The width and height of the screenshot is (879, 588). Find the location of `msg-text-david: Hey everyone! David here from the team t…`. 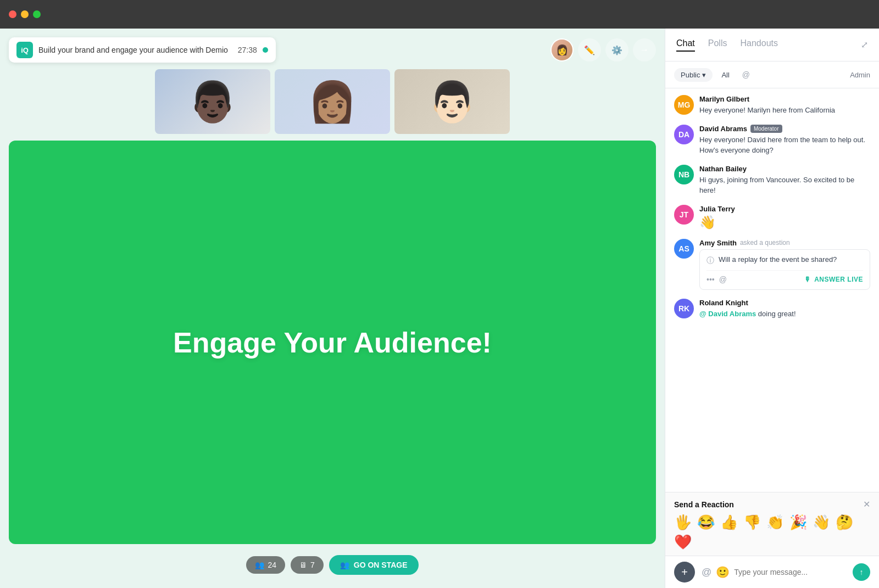

msg-text-david: Hey everyone! David here from the team t… is located at coordinates (785, 145).